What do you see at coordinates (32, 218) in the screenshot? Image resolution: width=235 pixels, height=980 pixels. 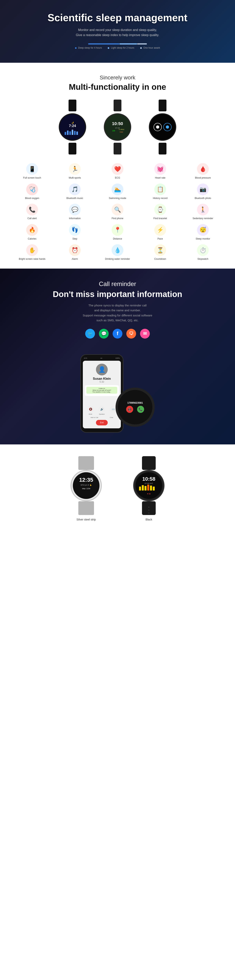 I see `feature-label: Call alert` at bounding box center [32, 218].